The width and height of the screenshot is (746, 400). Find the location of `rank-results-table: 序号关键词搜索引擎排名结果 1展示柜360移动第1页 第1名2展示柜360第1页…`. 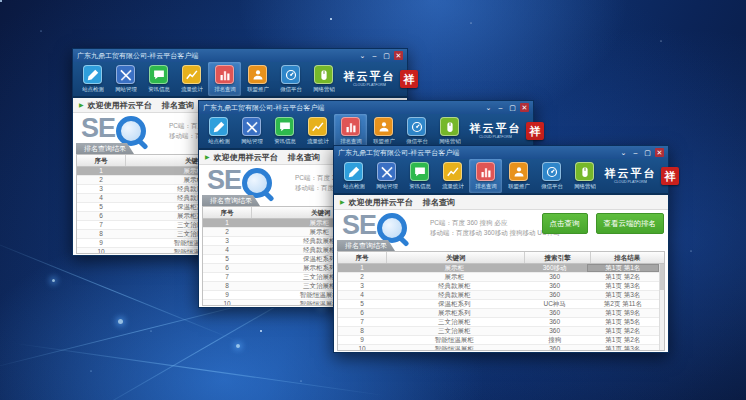

rank-results-table: 序号关键词搜索引擎排名结果 1展示柜360移动第1页 第1名2展示柜360第1页… is located at coordinates (501, 301).